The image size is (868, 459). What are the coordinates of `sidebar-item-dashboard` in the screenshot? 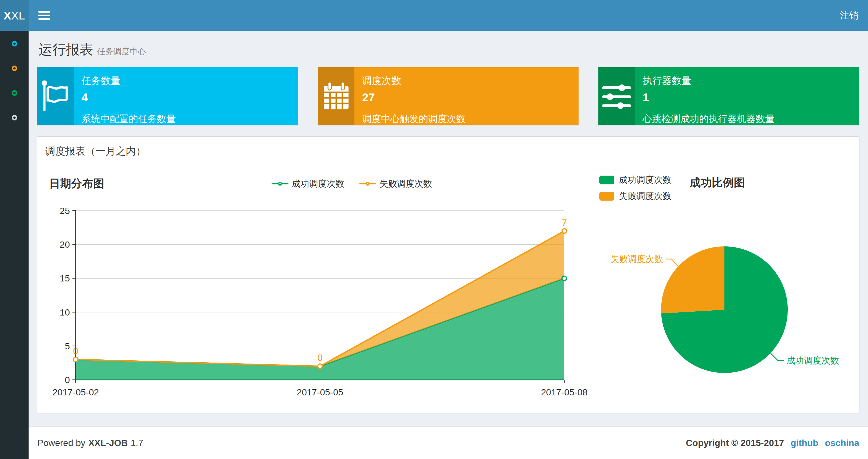 It's located at (14, 44).